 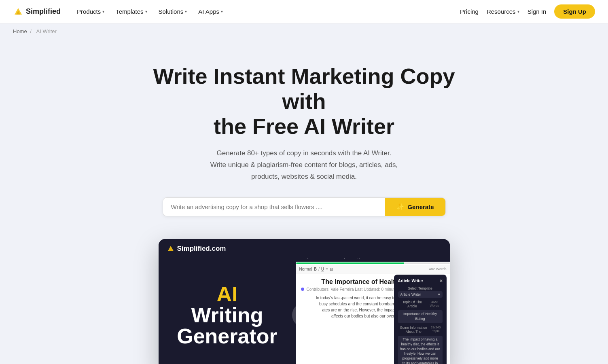 I want to click on article-writer-panel: Article Writer ✕ Select Template Article…, so click(x=420, y=320).